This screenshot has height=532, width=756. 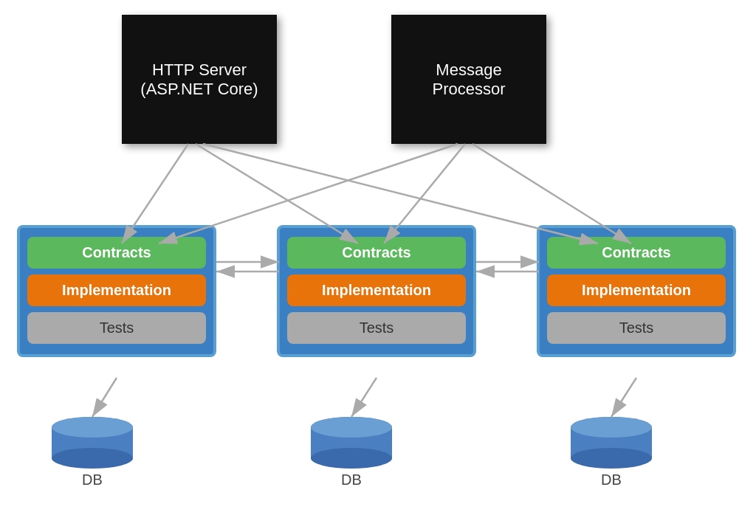 I want to click on implementation-layer-left: Implementation, so click(x=117, y=291).